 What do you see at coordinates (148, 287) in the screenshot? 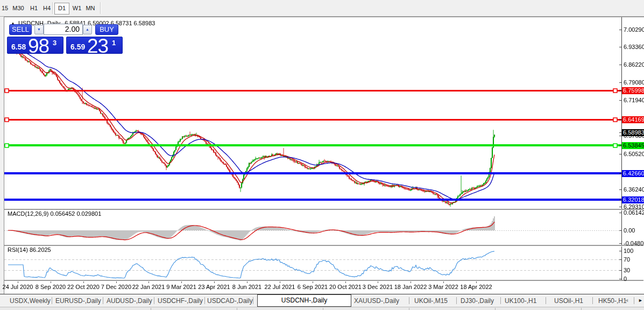
I see `x-axis-date: 22 Jan 2021` at bounding box center [148, 287].